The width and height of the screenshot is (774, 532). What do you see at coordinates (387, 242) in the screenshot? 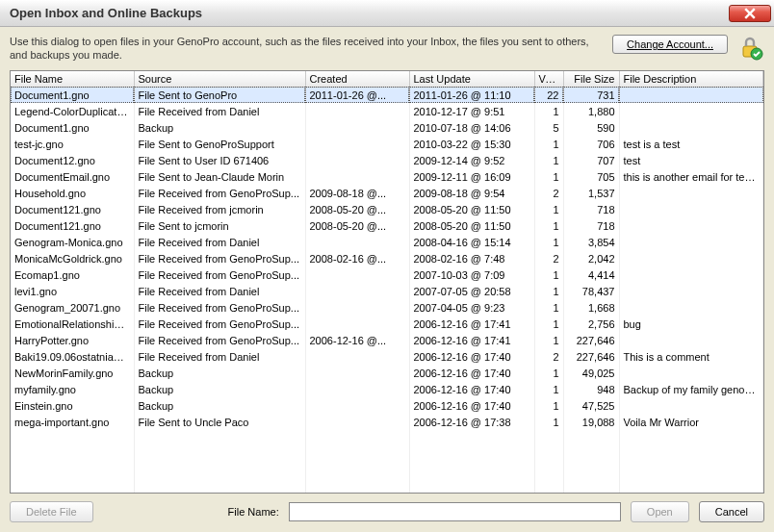
I see `table-row: Genogram-Monica.gnoFile Received from Da…` at bounding box center [387, 242].